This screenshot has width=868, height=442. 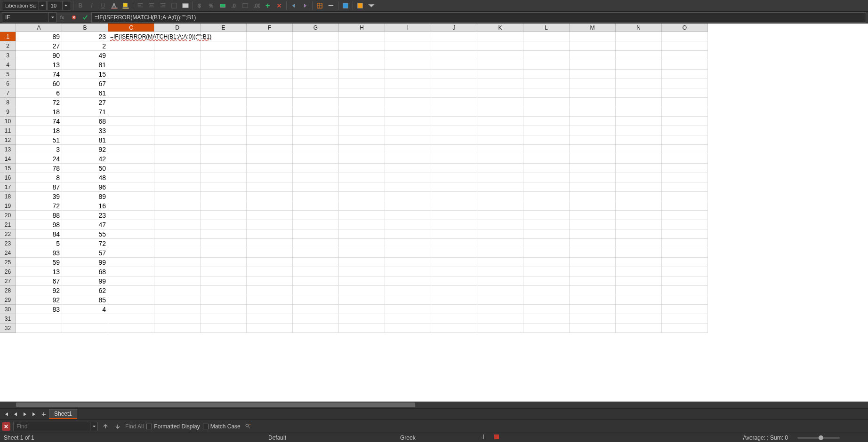 What do you see at coordinates (547, 74) in the screenshot?
I see `cell-L5` at bounding box center [547, 74].